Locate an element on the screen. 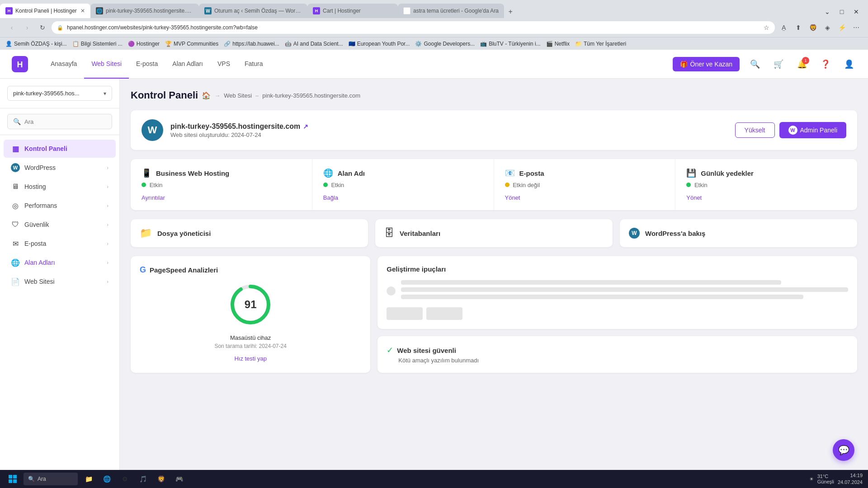  search-box: 🔍 is located at coordinates (60, 122).